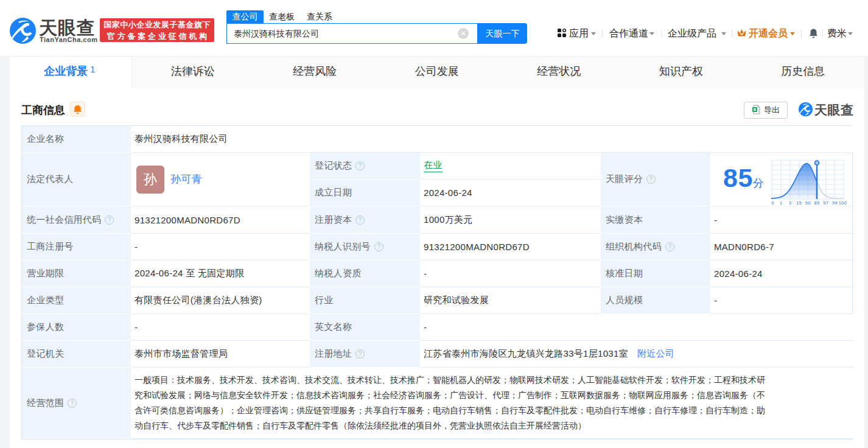 This screenshot has height=448, width=868. Describe the element at coordinates (781, 203) in the screenshot. I see `svg-text: 1` at that location.